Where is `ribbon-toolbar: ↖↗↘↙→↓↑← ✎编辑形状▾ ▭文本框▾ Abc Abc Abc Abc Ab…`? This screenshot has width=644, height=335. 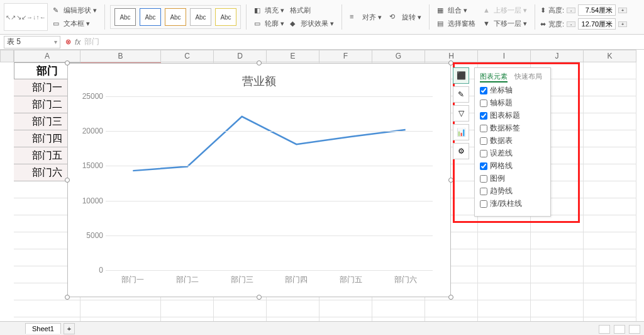
ribbon-toolbar: ↖↗↘↙→↓↑← ✎编辑形状▾ ▭文本框▾ Abc Abc Abc Abc Ab… is located at coordinates (322, 18).